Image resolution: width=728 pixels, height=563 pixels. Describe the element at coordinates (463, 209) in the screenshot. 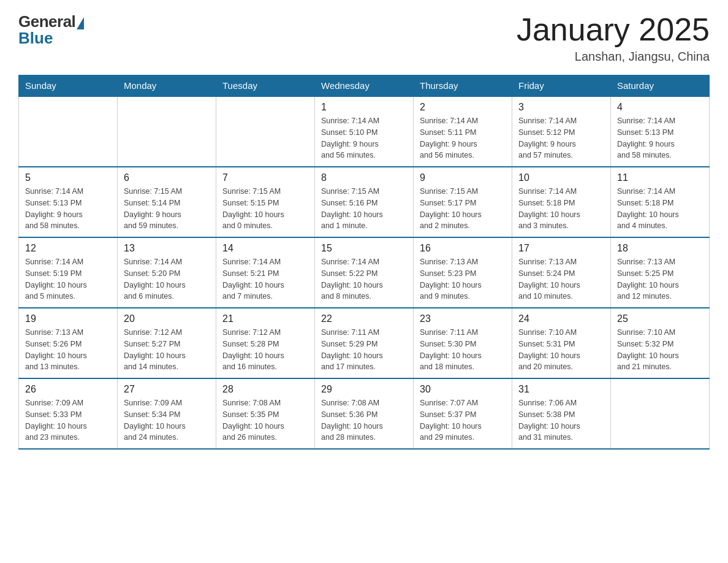

I see `day-info: Sunrise: 7:15 AM Sunset: 5:17 PM Dayligh…` at that location.